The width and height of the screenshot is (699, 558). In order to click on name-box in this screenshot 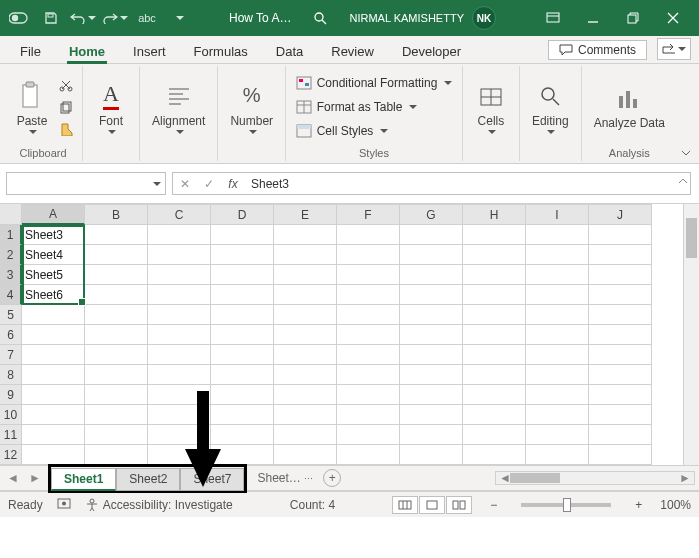, I will do `click(86, 184)`.